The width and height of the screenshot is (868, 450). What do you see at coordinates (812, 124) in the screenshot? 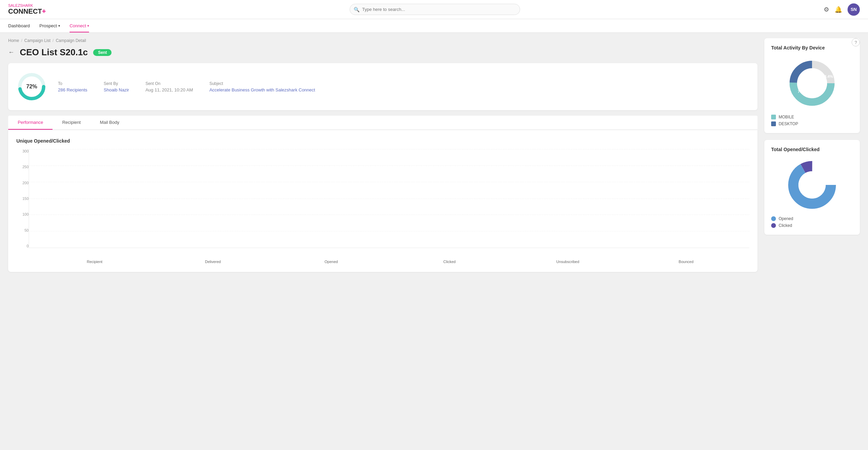
I see `legend-desktop: DESKTOP` at bounding box center [812, 124].